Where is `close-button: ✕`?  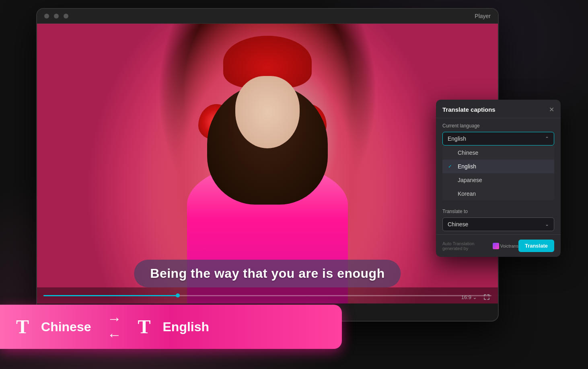
close-button: ✕ is located at coordinates (552, 110).